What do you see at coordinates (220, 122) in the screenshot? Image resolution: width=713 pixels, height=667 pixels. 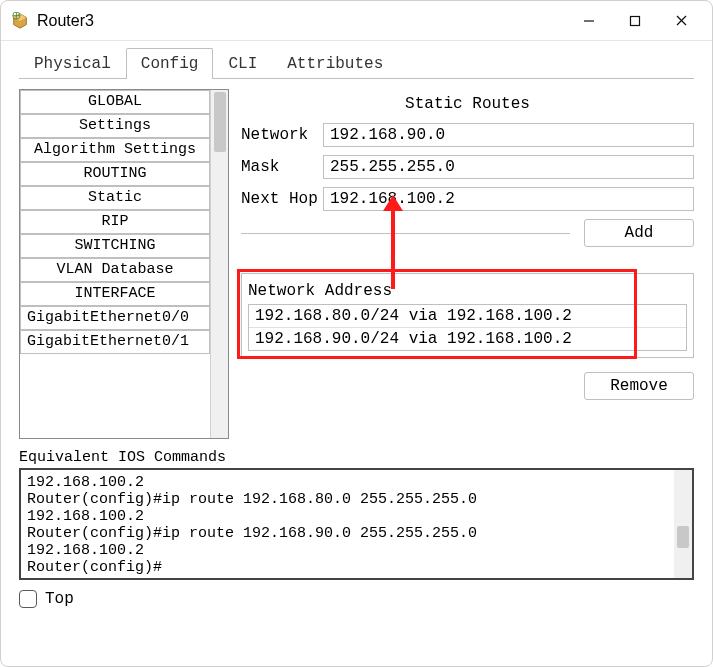 I see `sidebar-scrollbar-thumb` at bounding box center [220, 122].